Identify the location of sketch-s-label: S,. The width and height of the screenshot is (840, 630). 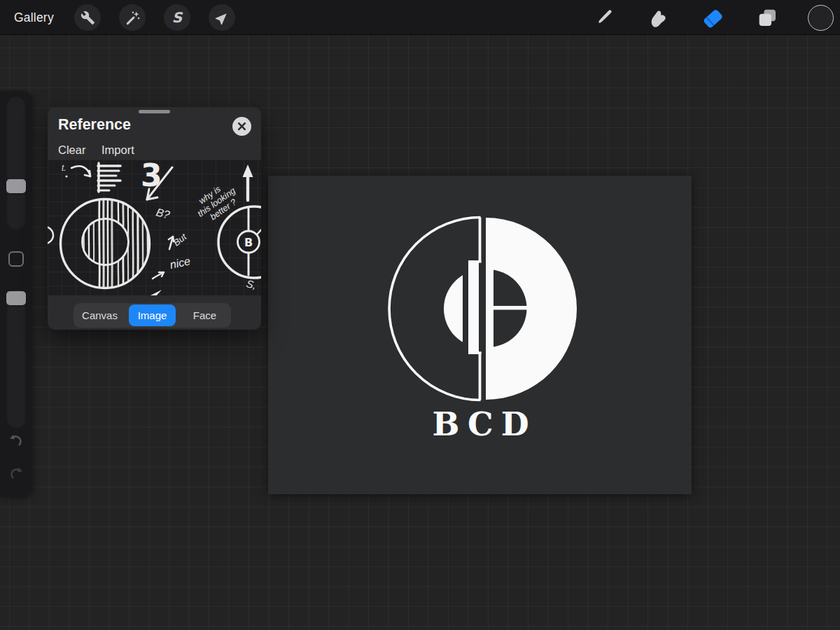
(251, 284).